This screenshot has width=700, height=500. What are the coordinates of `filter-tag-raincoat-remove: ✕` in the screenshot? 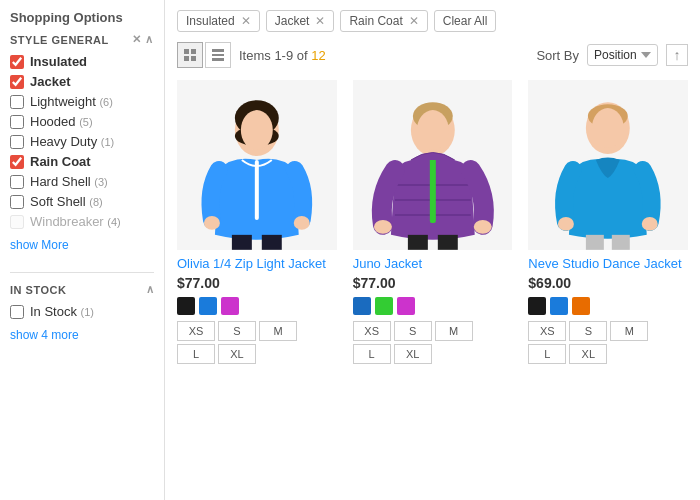 It's located at (414, 21).